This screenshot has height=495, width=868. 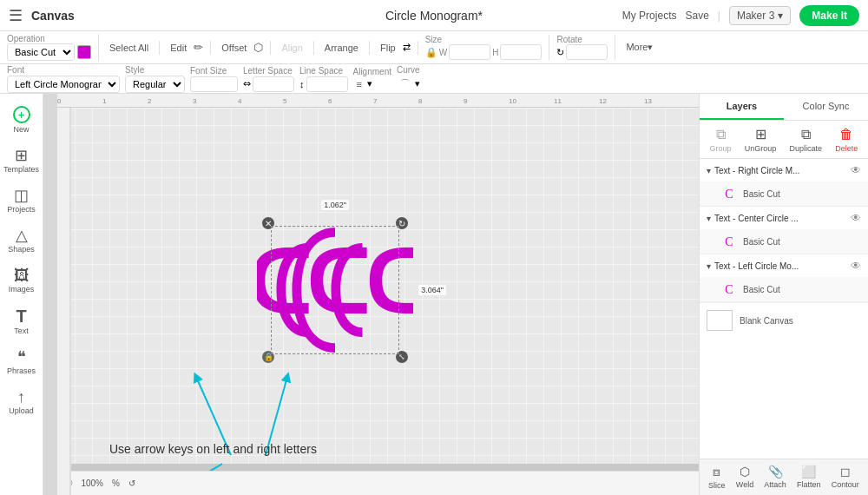 What do you see at coordinates (434, 16) in the screenshot?
I see `page-title: Circle Monogram*` at bounding box center [434, 16].